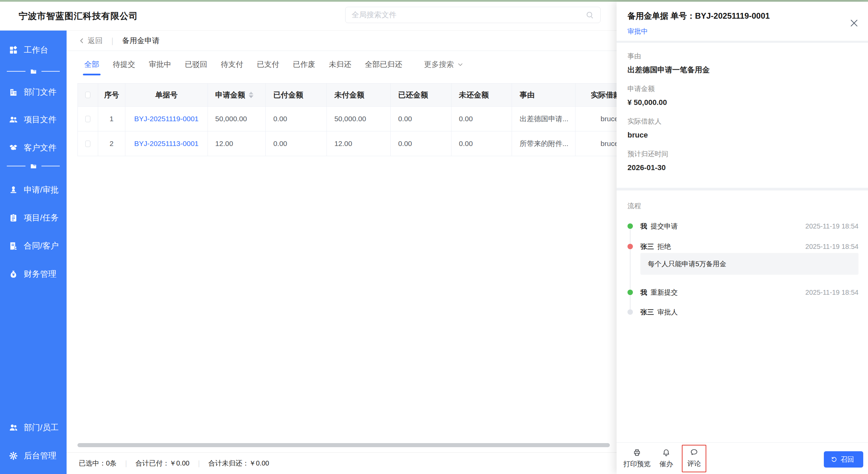  What do you see at coordinates (95, 41) in the screenshot?
I see `back-label: 返回` at bounding box center [95, 41].